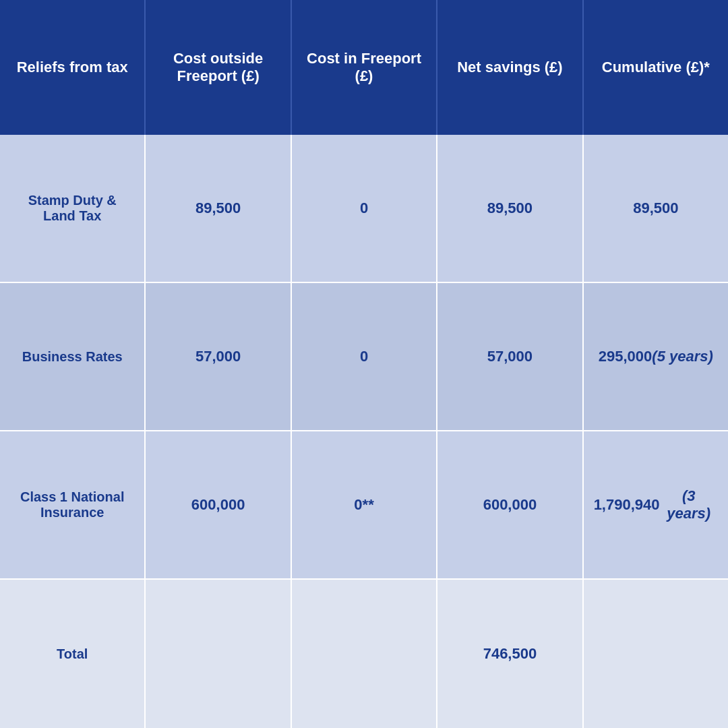  I want to click on row3-cumulative: 1,790,940 (3 years), so click(656, 506).